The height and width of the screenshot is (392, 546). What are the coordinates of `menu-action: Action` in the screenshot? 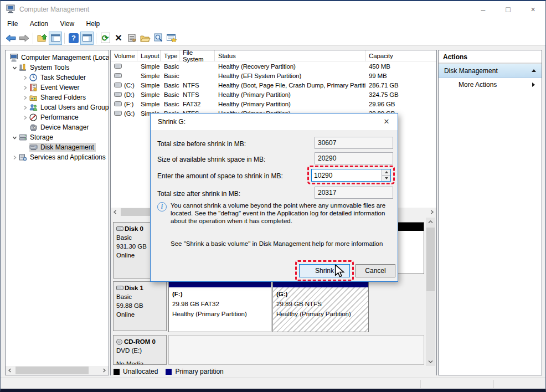 It's located at (39, 24).